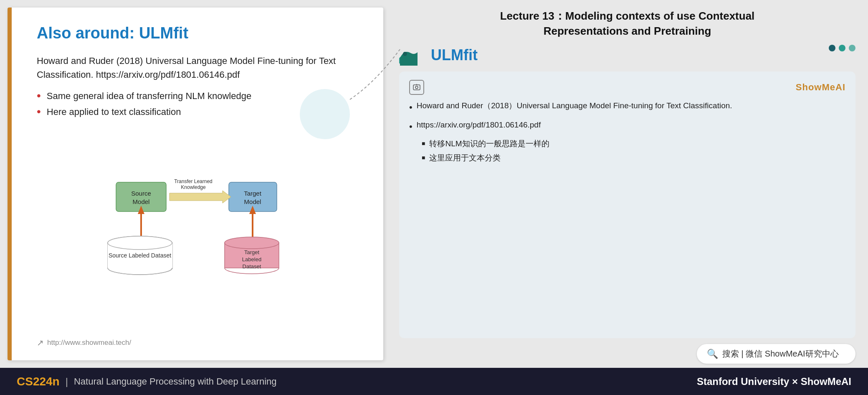 This screenshot has height=395, width=868. I want to click on notes-bullet-2: • https://arxiv.org/pdf/1801.06146.pdf, so click(627, 126).